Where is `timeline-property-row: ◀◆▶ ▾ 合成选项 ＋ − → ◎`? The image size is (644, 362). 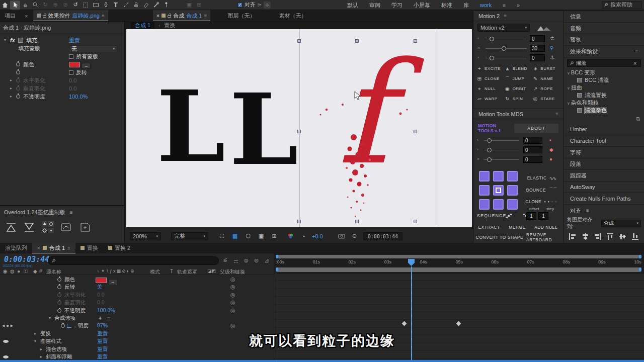 timeline-property-row: ◀◆▶ ▾ 合成选项 ＋ − → ◎ is located at coordinates (137, 318).